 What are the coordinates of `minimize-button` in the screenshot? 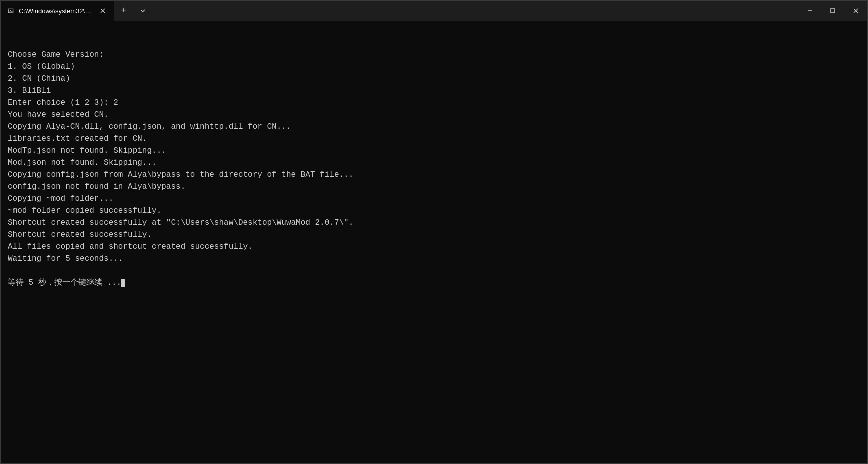 It's located at (810, 11).